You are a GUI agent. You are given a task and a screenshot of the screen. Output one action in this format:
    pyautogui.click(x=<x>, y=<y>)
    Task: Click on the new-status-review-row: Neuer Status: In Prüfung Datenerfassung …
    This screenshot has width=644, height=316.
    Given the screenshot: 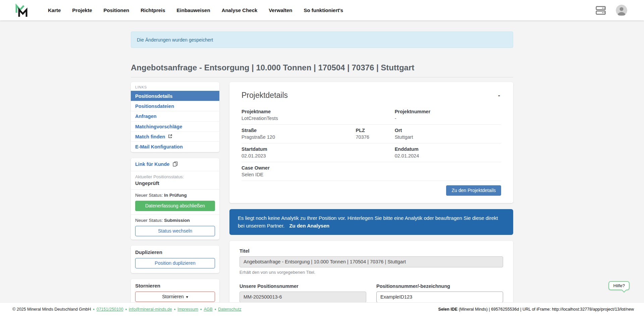 What is the action you would take?
    pyautogui.click(x=175, y=202)
    